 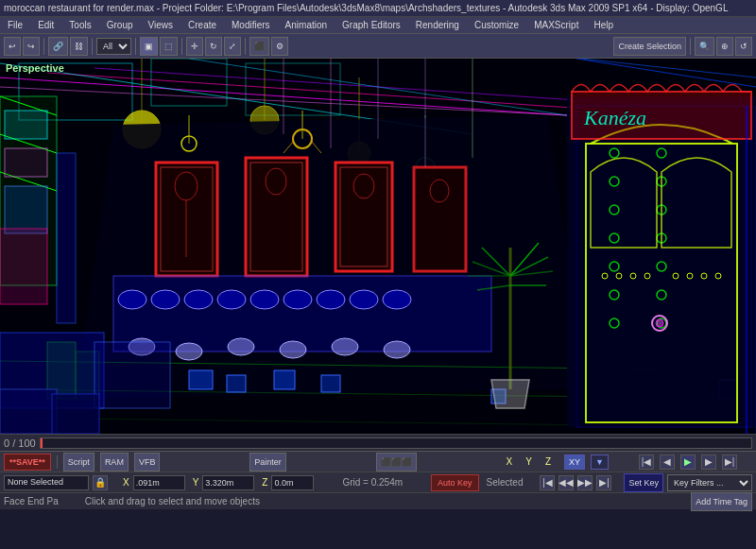 What do you see at coordinates (149, 46) in the screenshot?
I see `select-button: ▣` at bounding box center [149, 46].